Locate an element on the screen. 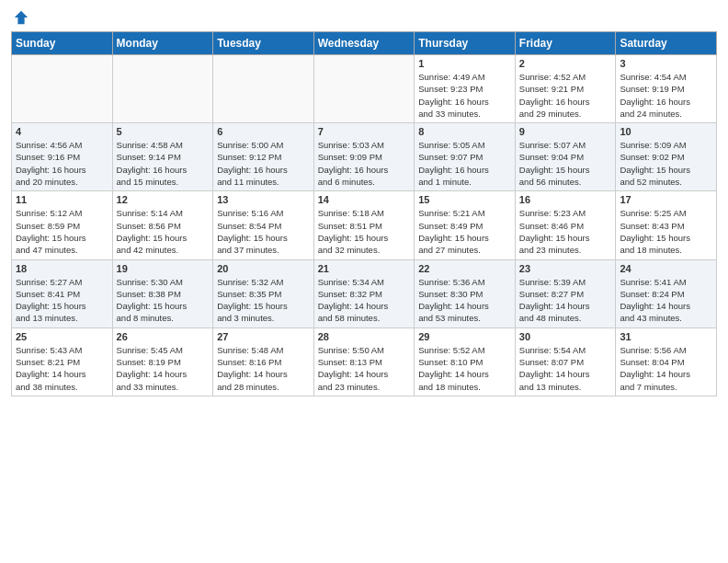  calendar-cell: 6Sunrise: 5:00 AMSunset: 9:12 PMDaylight… is located at coordinates (264, 157).